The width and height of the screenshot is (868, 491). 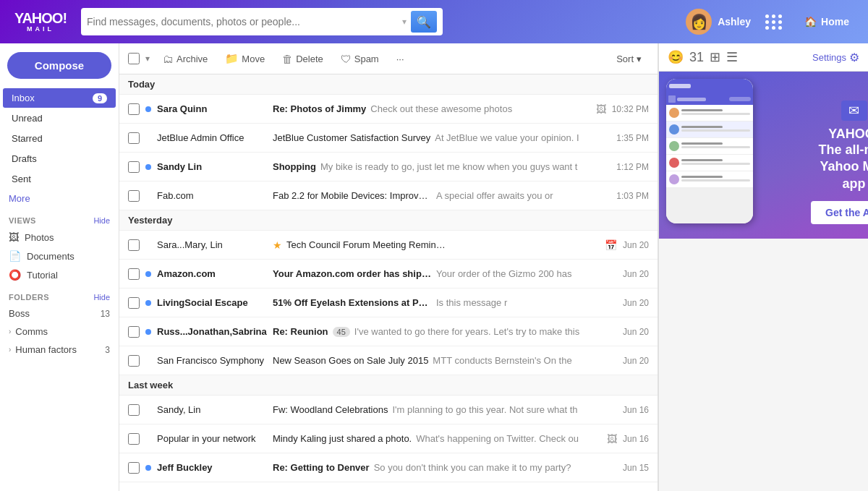 I want to click on nav-items: Inbox9UnreadStarredDraftsSentMore, so click(x=59, y=148).